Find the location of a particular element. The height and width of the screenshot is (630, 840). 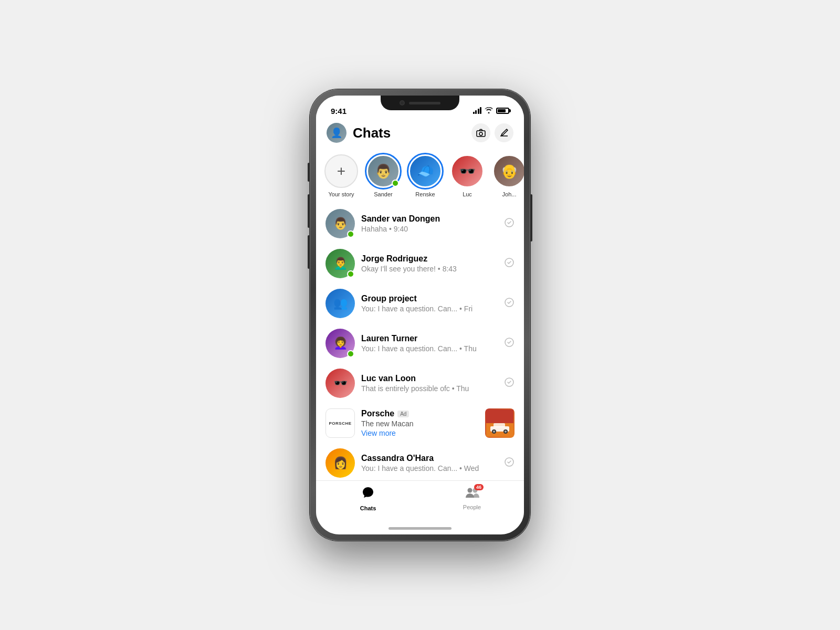

story-add-item: + Your story is located at coordinates (341, 176).